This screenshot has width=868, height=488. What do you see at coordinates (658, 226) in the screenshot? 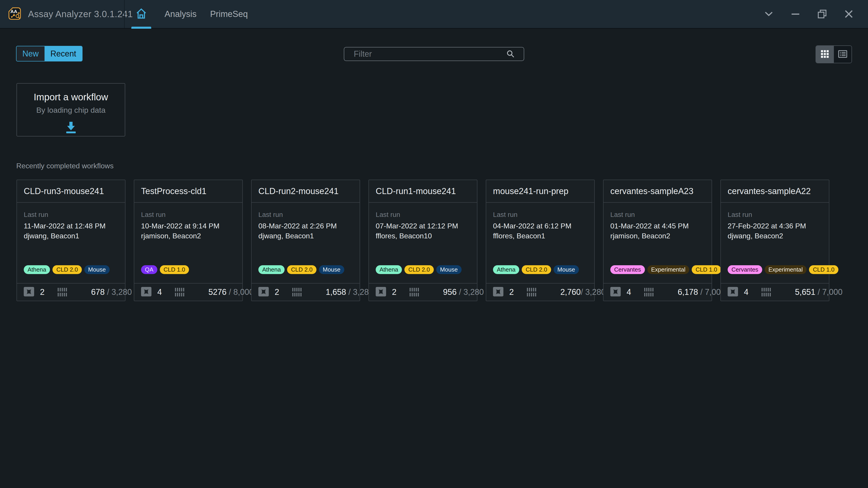
I see `card-date: 01-Mar-2022 at 4:45 PM` at bounding box center [658, 226].